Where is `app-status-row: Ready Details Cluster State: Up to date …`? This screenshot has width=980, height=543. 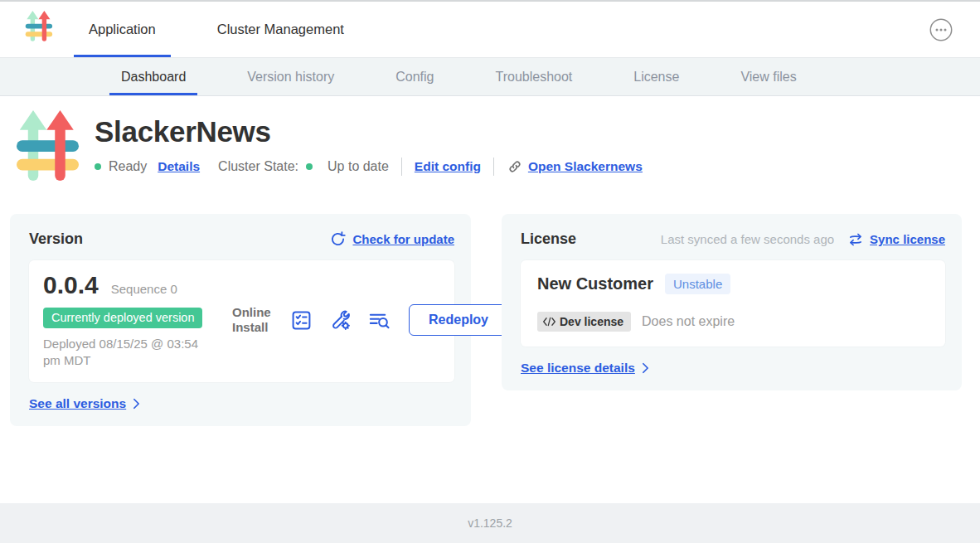
app-status-row: Ready Details Cluster State: Up to date … is located at coordinates (368, 167).